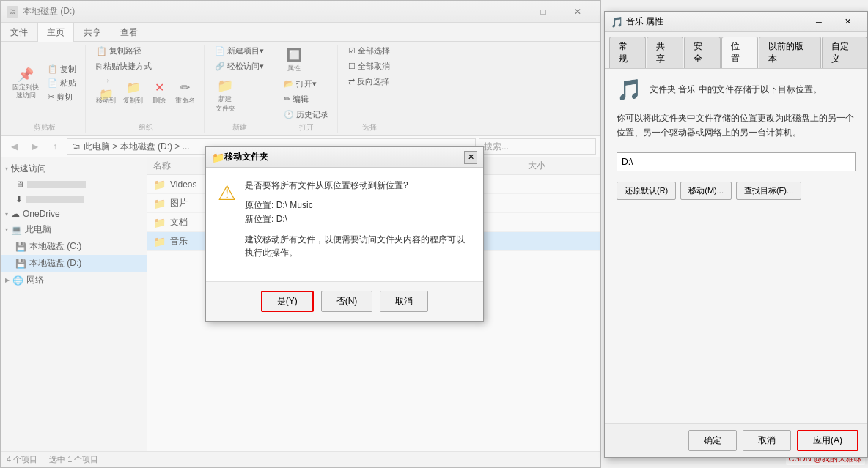 Image resolution: width=868 pixels, height=468 pixels. I want to click on properties-icon: 🔲, so click(294, 55).